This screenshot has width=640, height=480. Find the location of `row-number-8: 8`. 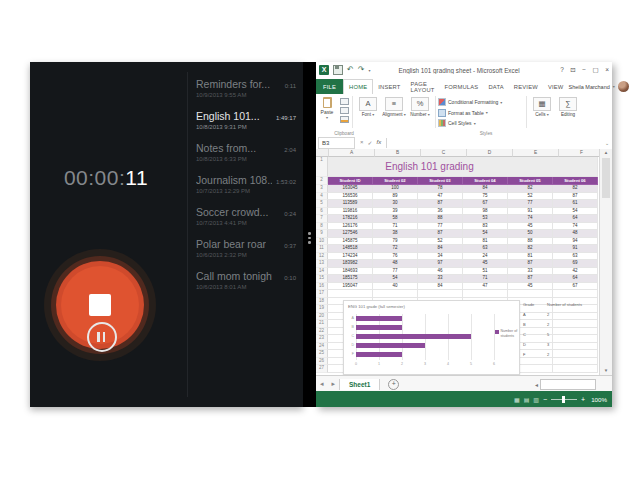

row-number-8: 8 is located at coordinates (322, 227).